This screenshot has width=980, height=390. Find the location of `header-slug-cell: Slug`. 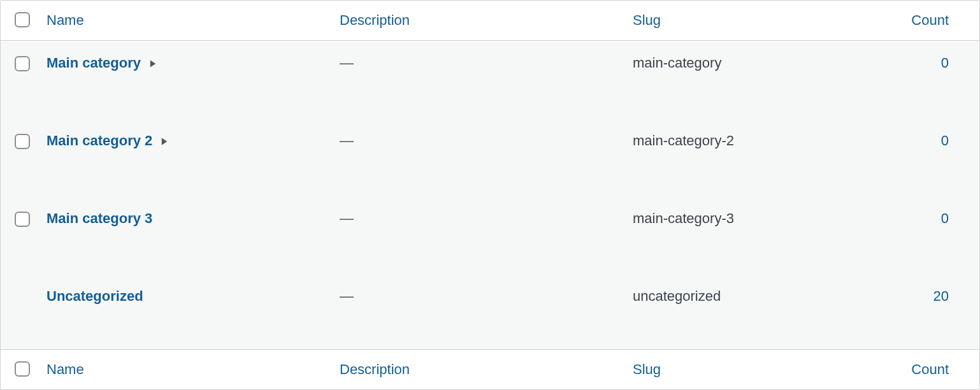

header-slug-cell: Slug is located at coordinates (764, 20).